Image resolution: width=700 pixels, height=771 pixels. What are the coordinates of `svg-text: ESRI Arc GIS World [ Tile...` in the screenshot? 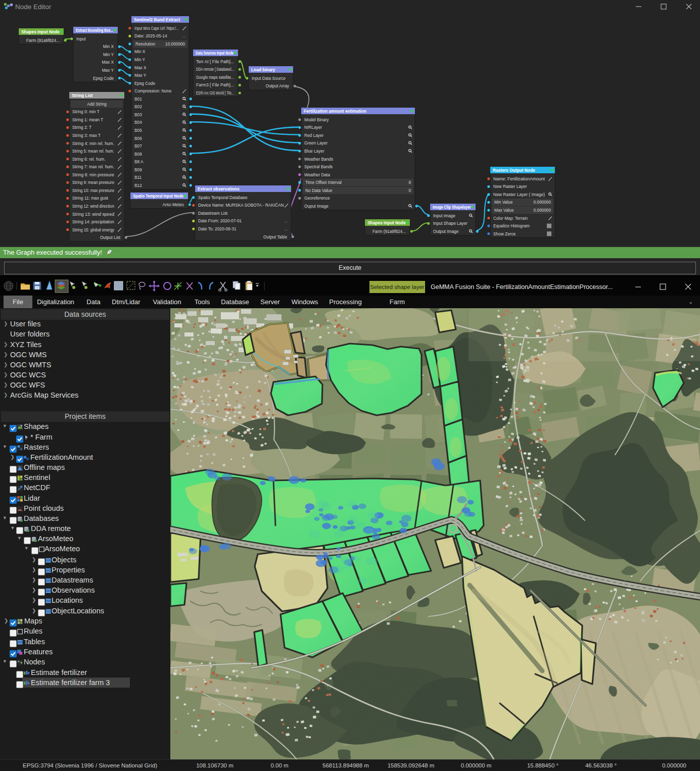 It's located at (215, 93).